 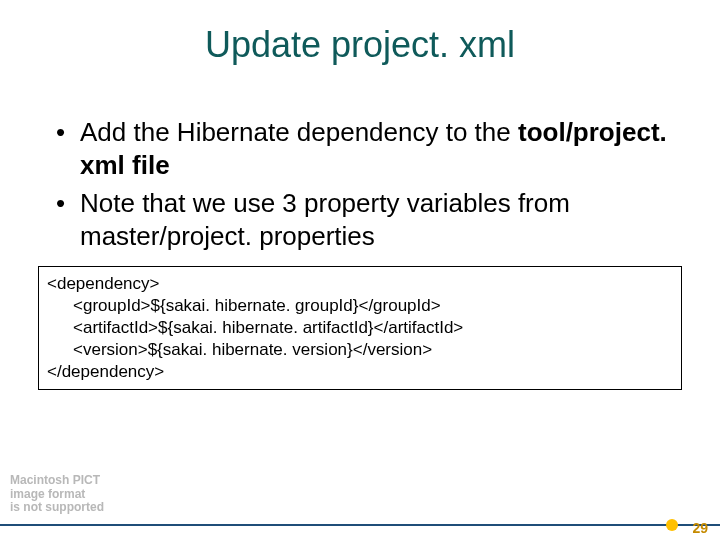 What do you see at coordinates (57, 508) in the screenshot?
I see `placeholder-line: is not supported` at bounding box center [57, 508].